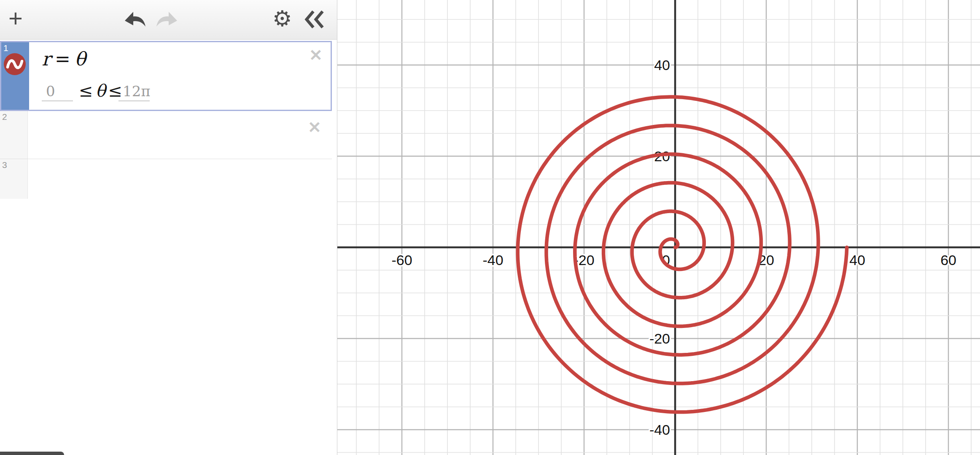 Image resolution: width=980 pixels, height=455 pixels. I want to click on axis-tick-label: 60, so click(948, 260).